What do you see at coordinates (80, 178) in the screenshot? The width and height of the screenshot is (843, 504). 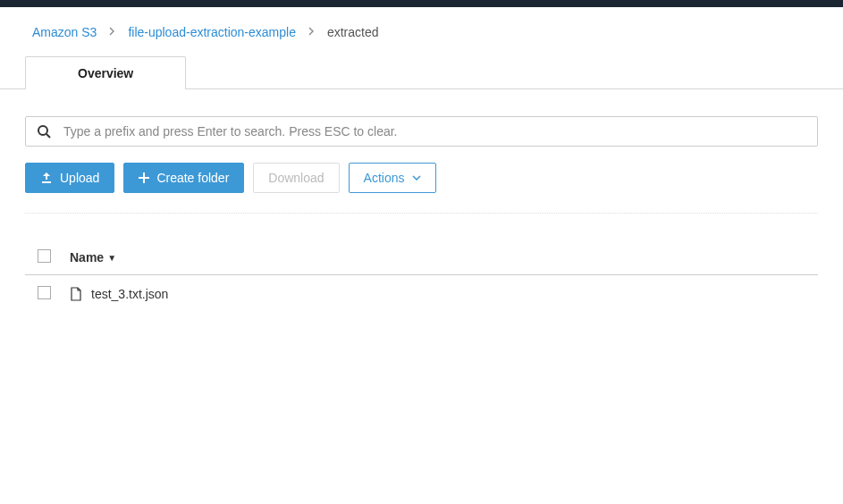 I see `upload-label: Upload` at bounding box center [80, 178].